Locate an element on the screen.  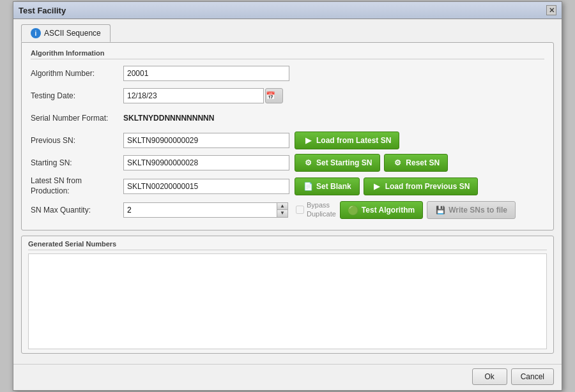
starting-sn-label: Starting SN: is located at coordinates (77, 163).